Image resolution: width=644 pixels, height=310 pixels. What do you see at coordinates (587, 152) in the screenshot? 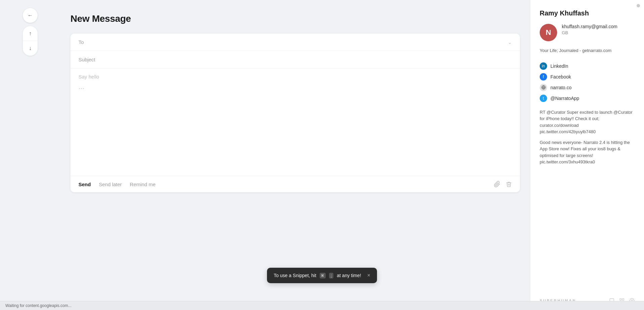
I see `tweet-2: Good news everyone- Narrato 2.4 is hitti…` at bounding box center [587, 152].